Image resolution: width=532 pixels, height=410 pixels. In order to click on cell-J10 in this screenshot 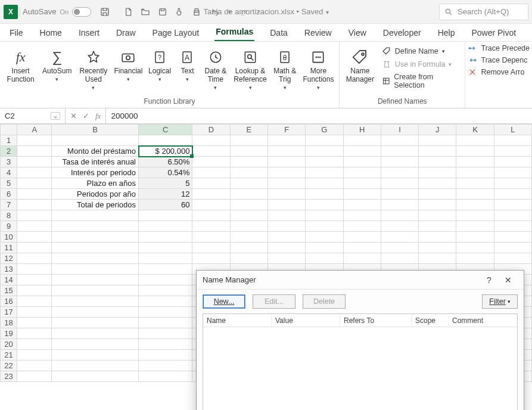, I will do `click(437, 237)`.